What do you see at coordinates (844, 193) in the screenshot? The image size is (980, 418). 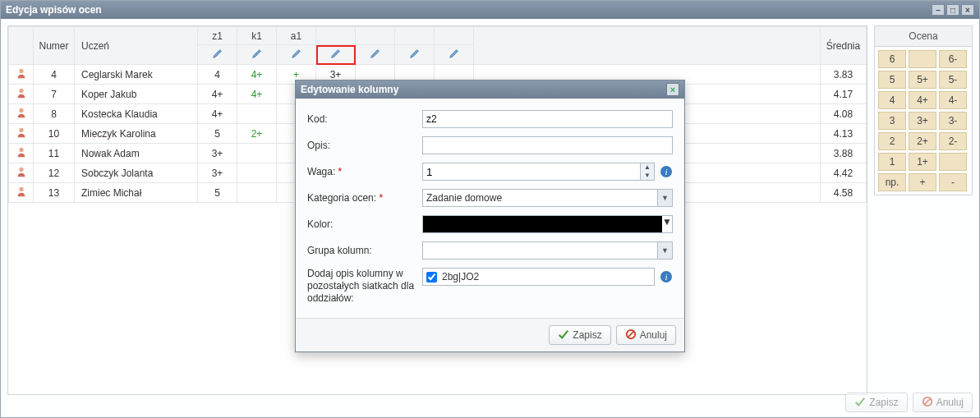 I see `cell-avg: 4.58` at bounding box center [844, 193].